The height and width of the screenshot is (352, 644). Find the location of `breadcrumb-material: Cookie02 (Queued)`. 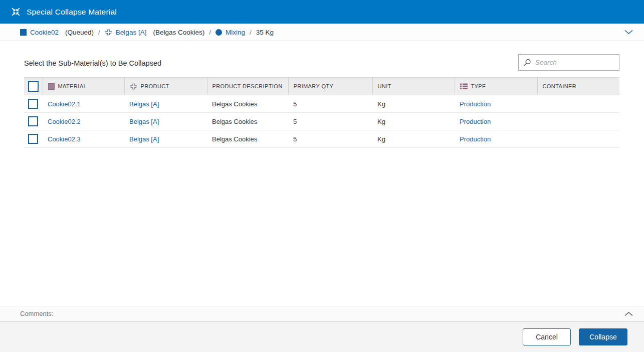

breadcrumb-material: Cookie02 (Queued) is located at coordinates (57, 32).